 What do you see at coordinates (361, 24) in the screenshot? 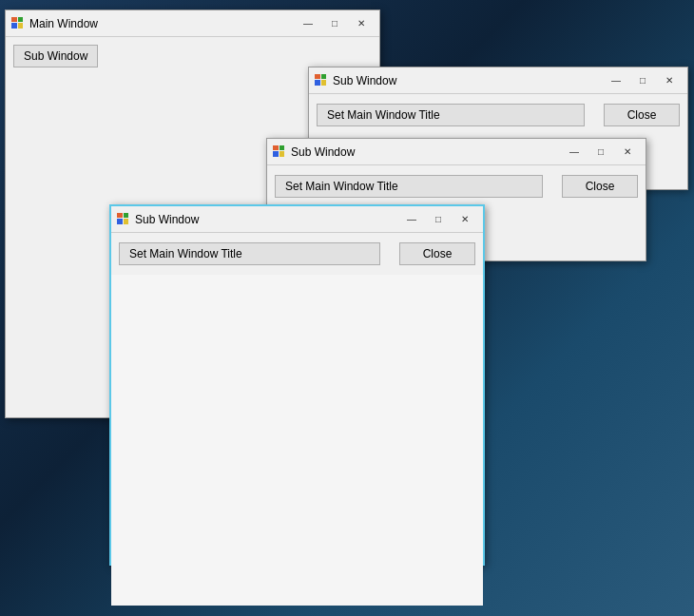
I see `main-window-close-btn: ✕` at bounding box center [361, 24].